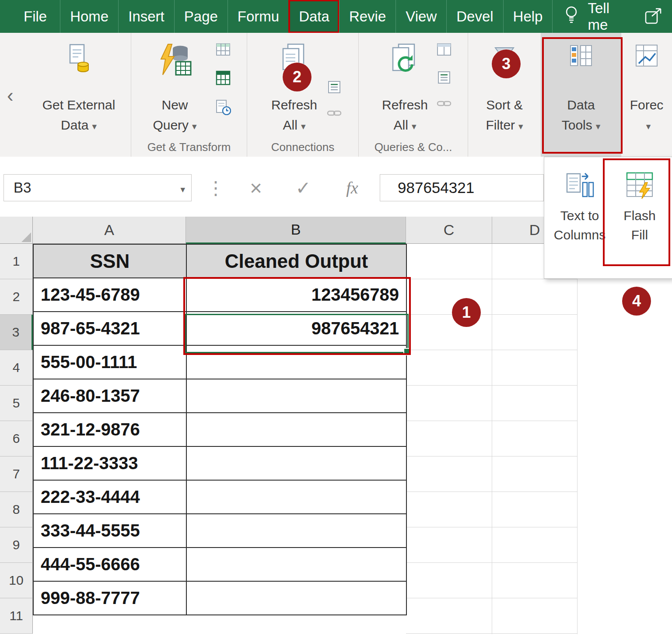 The image size is (672, 639). What do you see at coordinates (571, 17) in the screenshot?
I see `lightbulb-icon` at bounding box center [571, 17].